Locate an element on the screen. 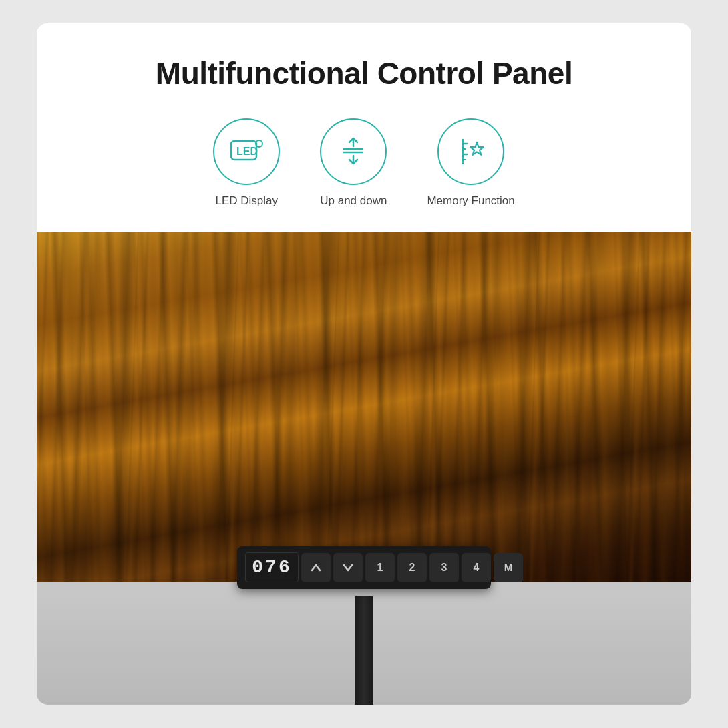 Image resolution: width=728 pixels, height=728 pixels. led-display-screen: 076 is located at coordinates (272, 568).